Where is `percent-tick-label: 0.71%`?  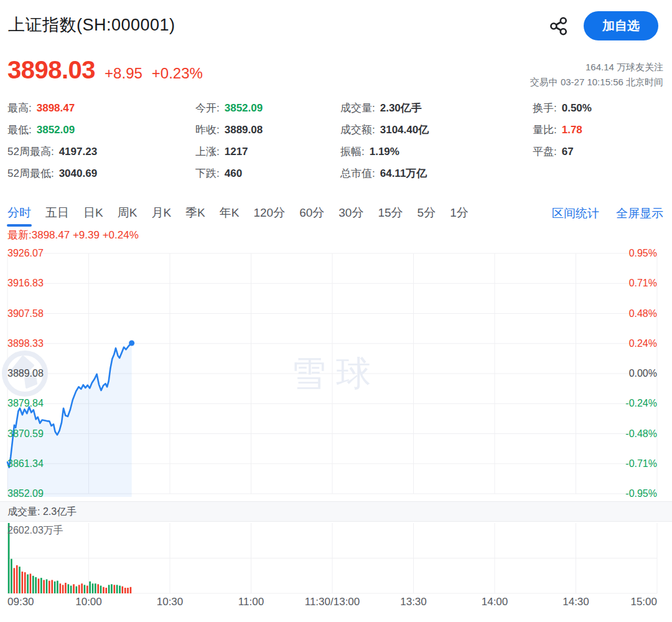
percent-tick-label: 0.71% is located at coordinates (643, 283).